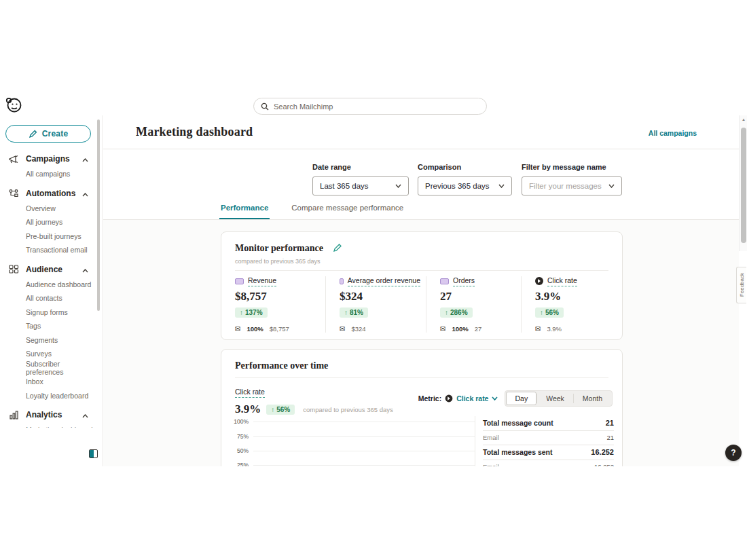 Image resolution: width=747 pixels, height=560 pixels. What do you see at coordinates (348, 212) in the screenshot?
I see `tab-compare-message-performance: Compare message performance` at bounding box center [348, 212].